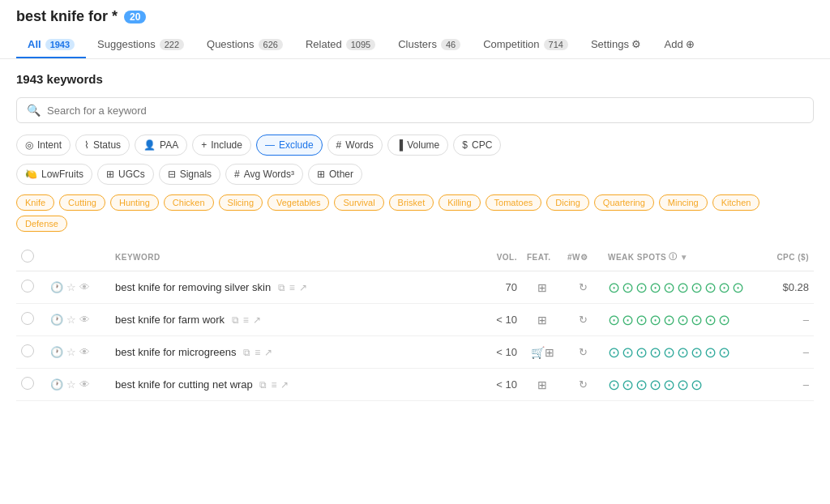 The width and height of the screenshot is (830, 504). I want to click on filter-icon-words: #, so click(339, 145).